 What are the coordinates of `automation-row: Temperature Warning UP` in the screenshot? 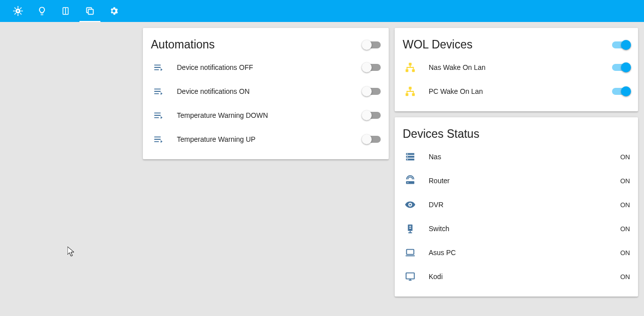 It's located at (266, 139).